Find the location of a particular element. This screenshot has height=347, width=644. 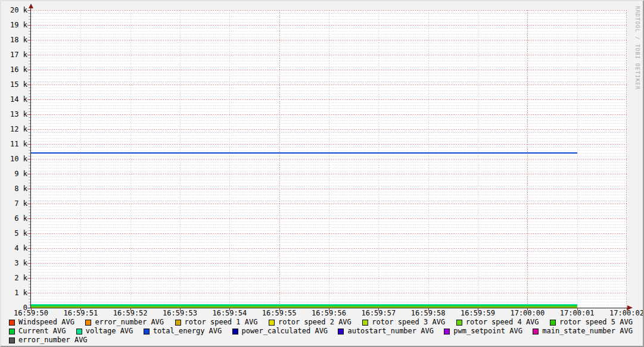

y-tick-label: 2 k is located at coordinates (14, 278).